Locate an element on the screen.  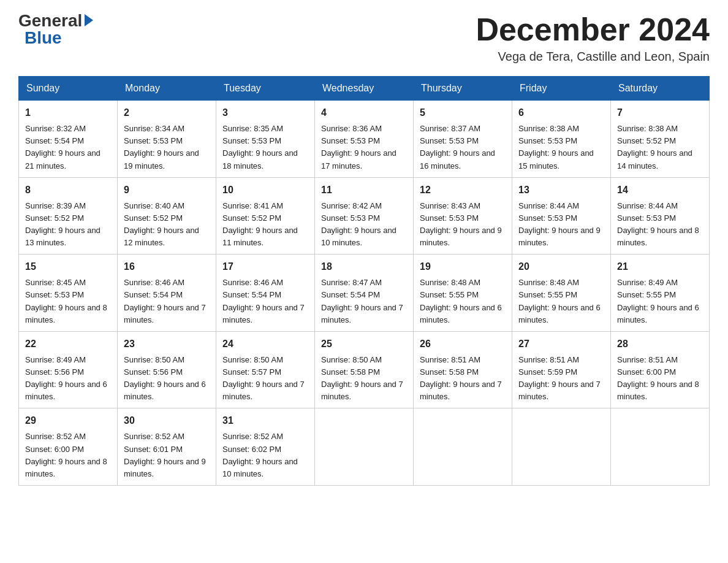
day-number: 11 is located at coordinates (364, 190).